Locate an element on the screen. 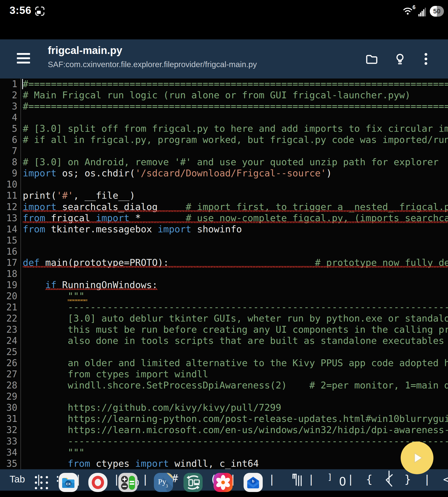  code-line: 23 this must be run before creating any … is located at coordinates (224, 330).